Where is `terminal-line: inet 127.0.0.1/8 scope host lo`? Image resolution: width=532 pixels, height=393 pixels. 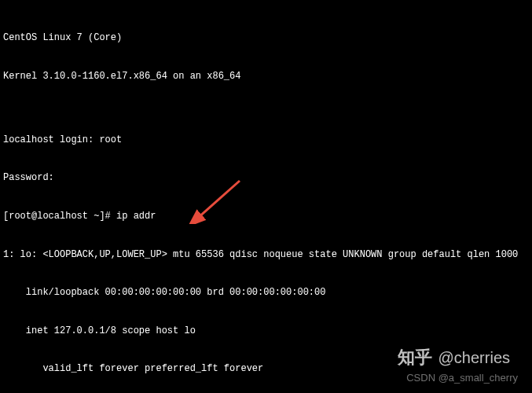
terminal-line: inet 127.0.0.1/8 scope host lo is located at coordinates (266, 331).